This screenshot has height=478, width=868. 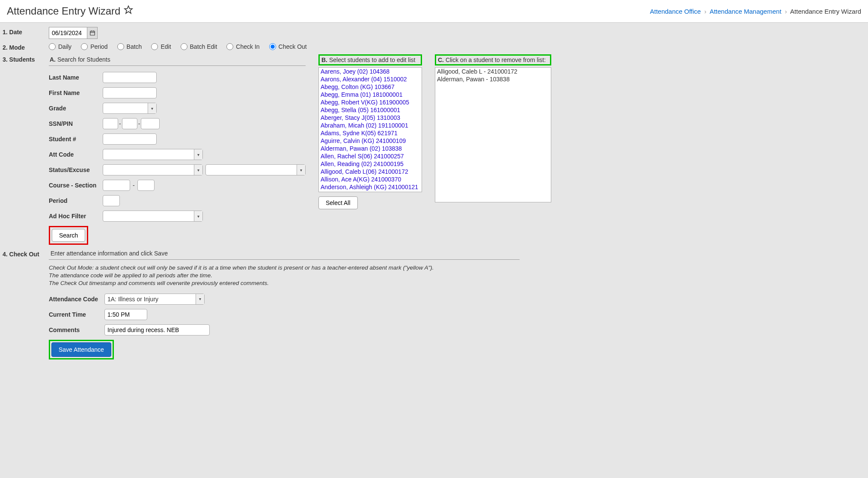 I want to click on grade-label: Grade, so click(x=76, y=108).